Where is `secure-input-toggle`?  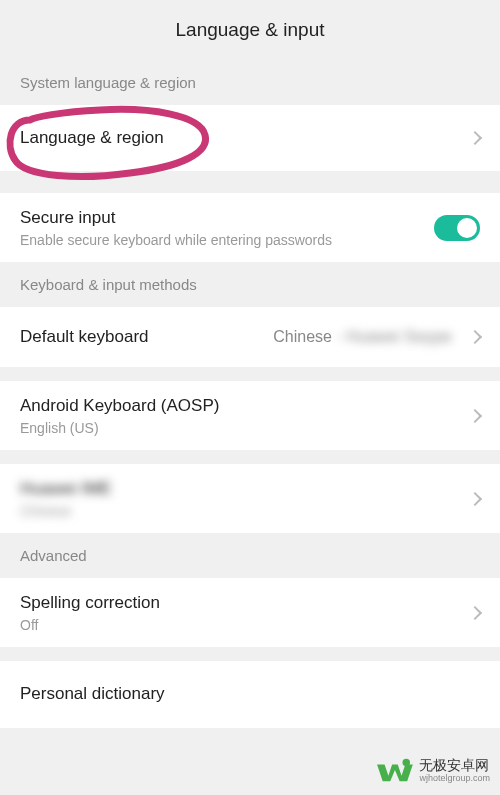 secure-input-toggle is located at coordinates (457, 228).